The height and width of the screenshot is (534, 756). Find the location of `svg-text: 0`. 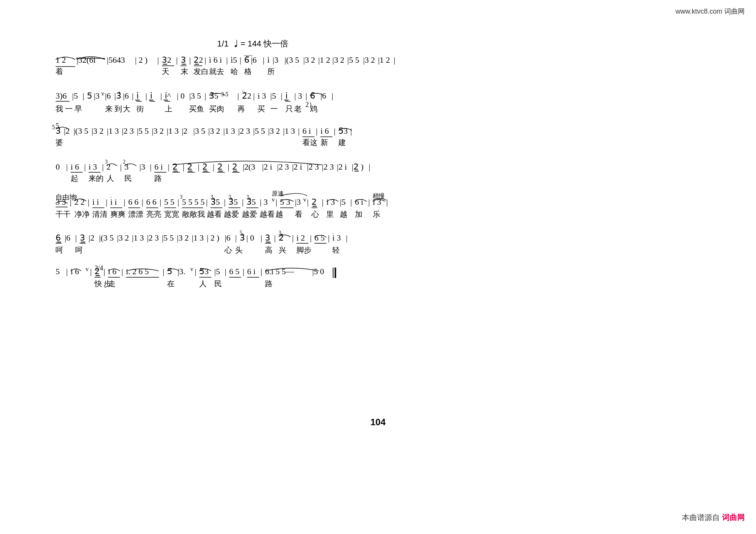

svg-text: 0 is located at coordinates (57, 167).